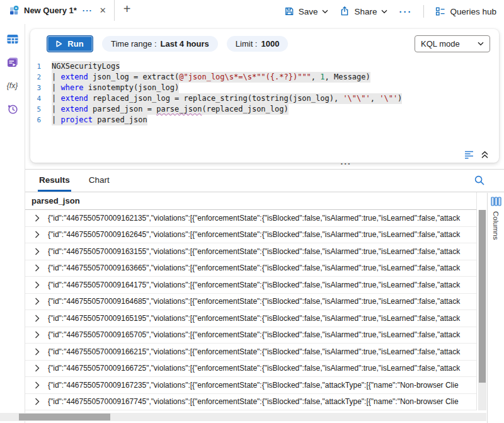 The width and height of the screenshot is (504, 423). What do you see at coordinates (251, 285) in the screenshot?
I see `table-row: {"id":"4467550570009164175","violations"…` at bounding box center [251, 285].